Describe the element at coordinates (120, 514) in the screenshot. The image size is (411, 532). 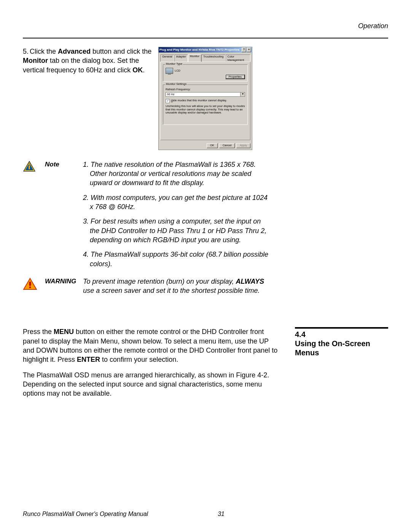
I see `footer-title: Runco PlasmaWall Owner's Operating Manua…` at that location.